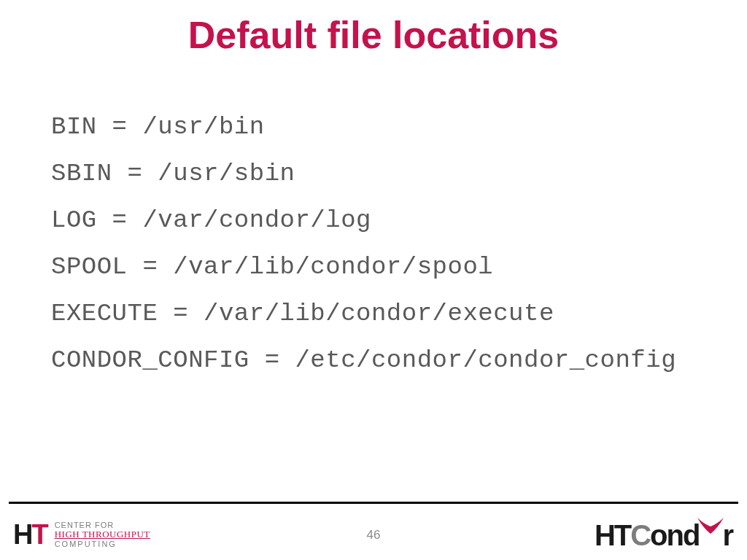 The image size is (747, 560). What do you see at coordinates (102, 534) in the screenshot?
I see `chtc-logo-text: CENTER FOR HIGH THROUGHPUT COMPUTING` at bounding box center [102, 534].